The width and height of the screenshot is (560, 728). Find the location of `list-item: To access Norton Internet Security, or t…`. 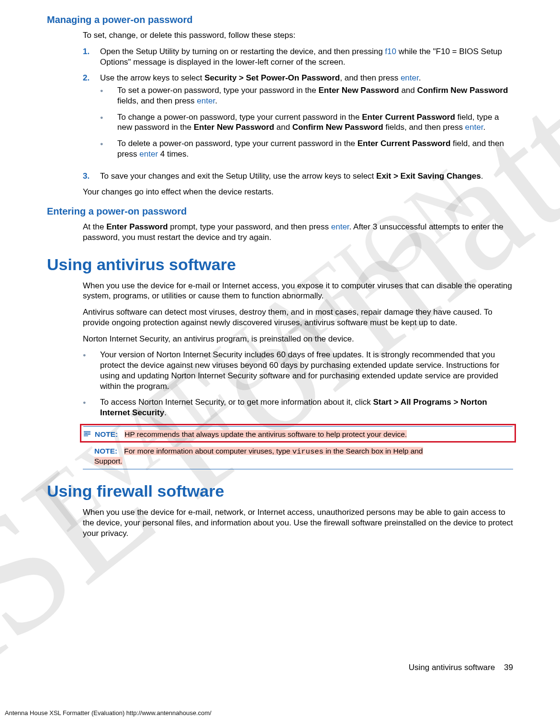

list-item: To access Norton Internet Security, or t… is located at coordinates (298, 408).